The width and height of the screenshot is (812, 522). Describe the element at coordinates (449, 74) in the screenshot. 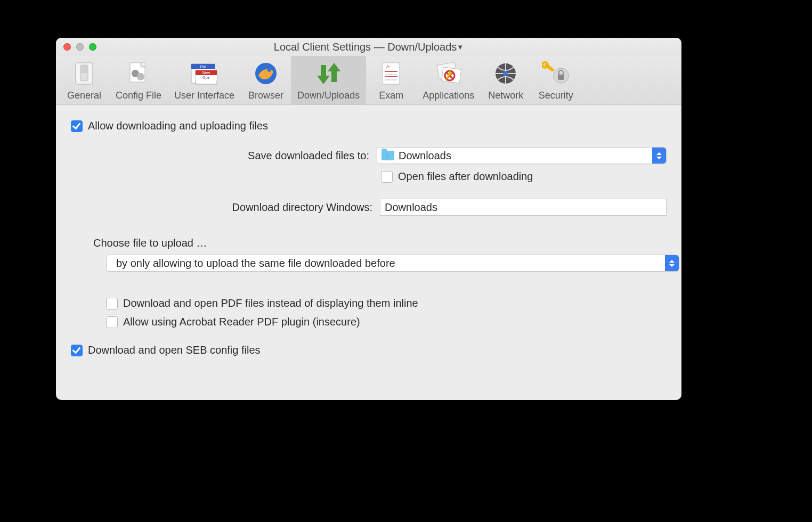

I see `applications-icon` at that location.